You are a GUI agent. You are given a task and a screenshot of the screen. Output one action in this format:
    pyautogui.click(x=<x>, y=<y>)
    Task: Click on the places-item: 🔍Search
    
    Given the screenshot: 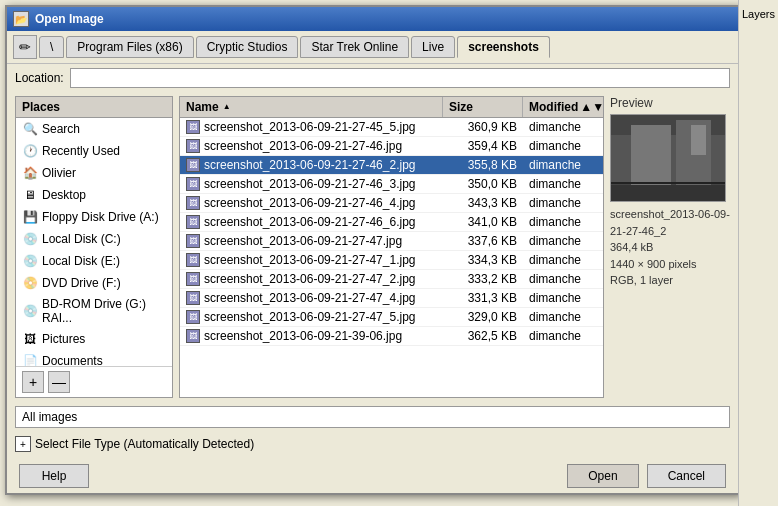 What is the action you would take?
    pyautogui.click(x=94, y=129)
    